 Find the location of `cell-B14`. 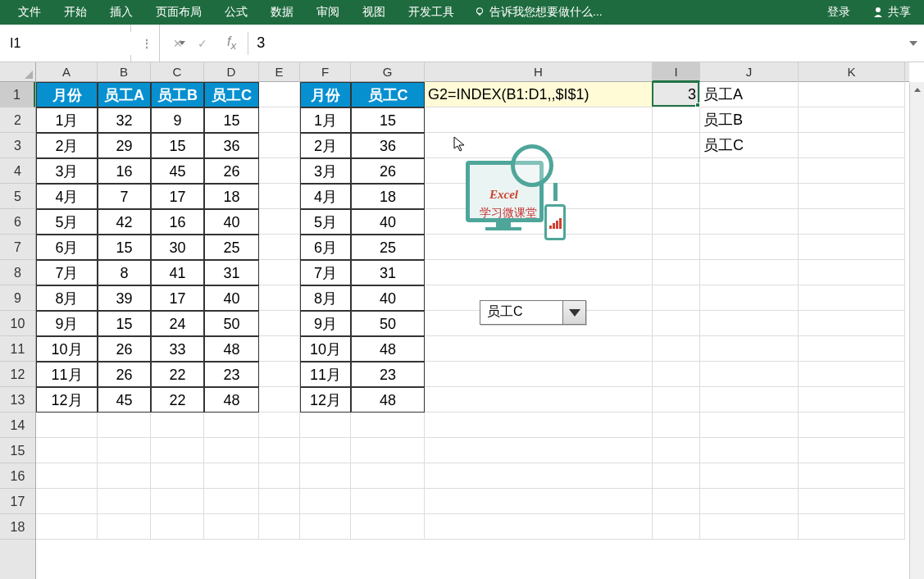

cell-B14 is located at coordinates (125, 425).